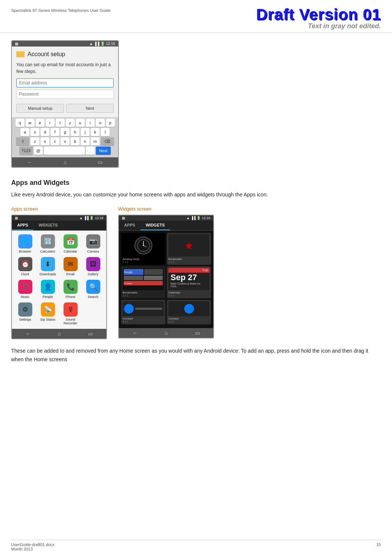  Describe the element at coordinates (95, 132) in the screenshot. I see `key-k: k` at that location.